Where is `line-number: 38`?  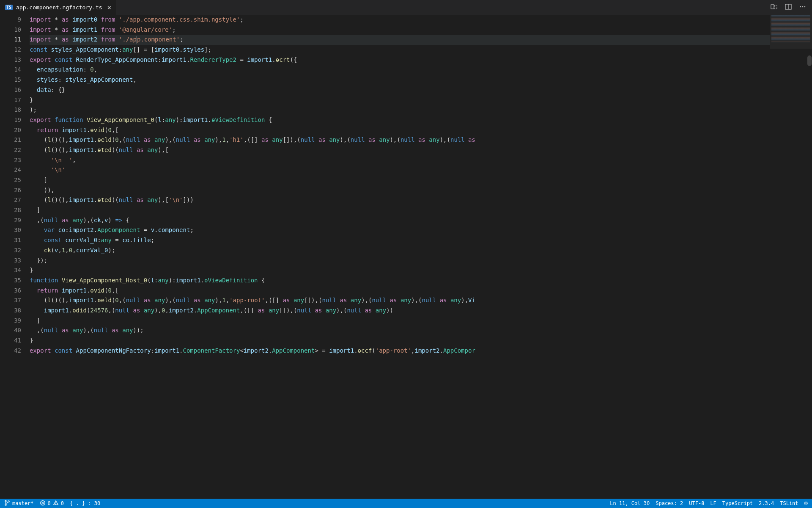 line-number: 38 is located at coordinates (11, 311).